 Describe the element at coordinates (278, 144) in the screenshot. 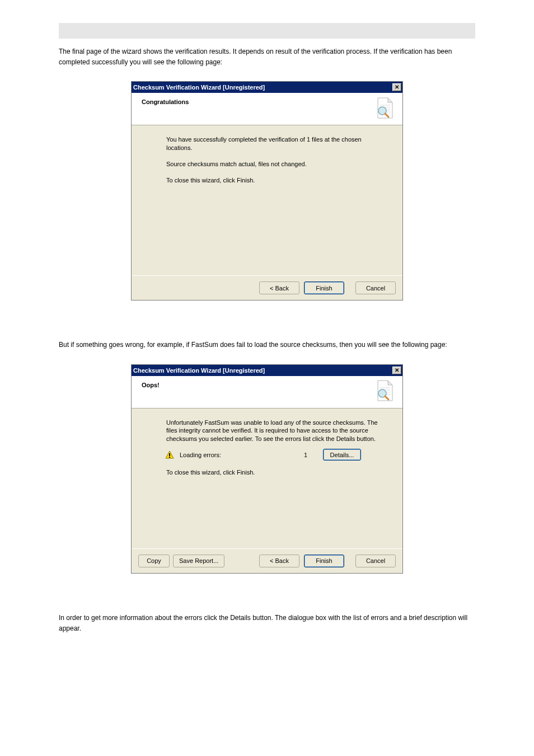

I see `success-line-1: You have successfully completed the veri…` at that location.